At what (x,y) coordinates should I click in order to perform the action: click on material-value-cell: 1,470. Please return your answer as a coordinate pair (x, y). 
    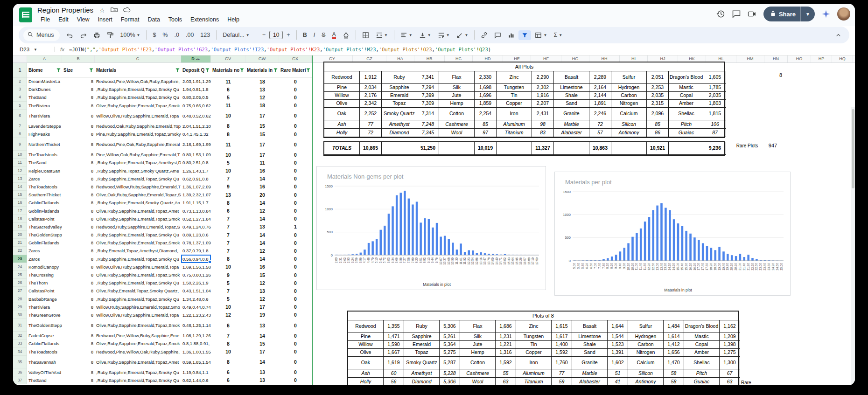
    Looking at the image, I should click on (674, 363).